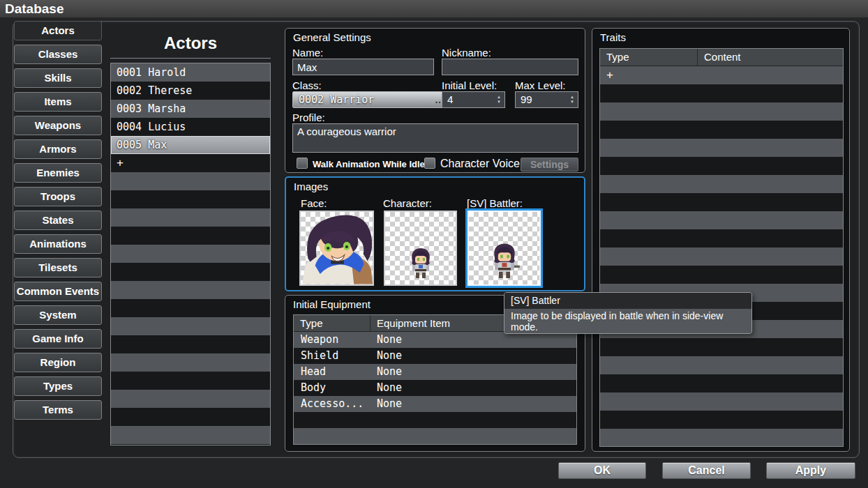  What do you see at coordinates (435, 356) in the screenshot?
I see `equipment-row: ShieldNone` at bounding box center [435, 356].